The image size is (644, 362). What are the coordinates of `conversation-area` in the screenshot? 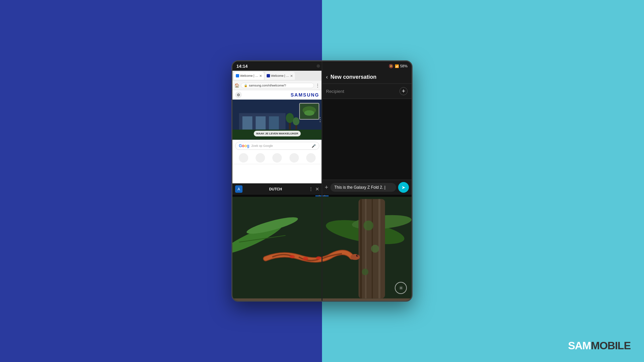 It's located at (367, 139).